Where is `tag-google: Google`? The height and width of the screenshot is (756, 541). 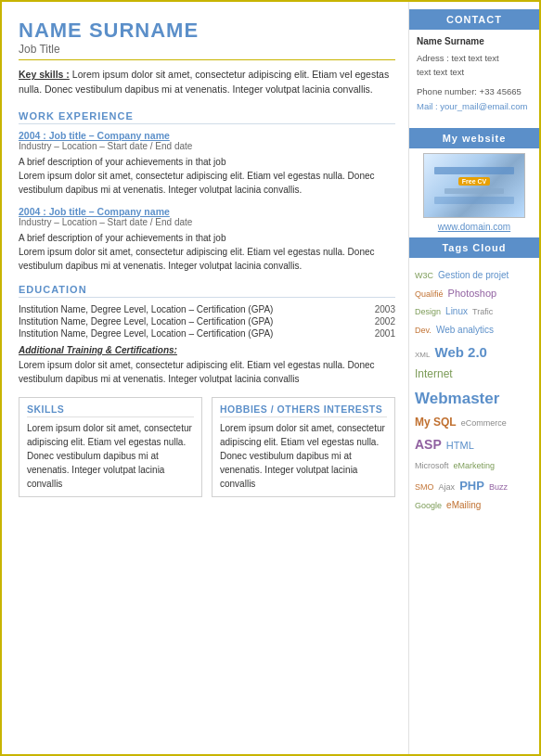
tag-google: Google is located at coordinates (429, 506).